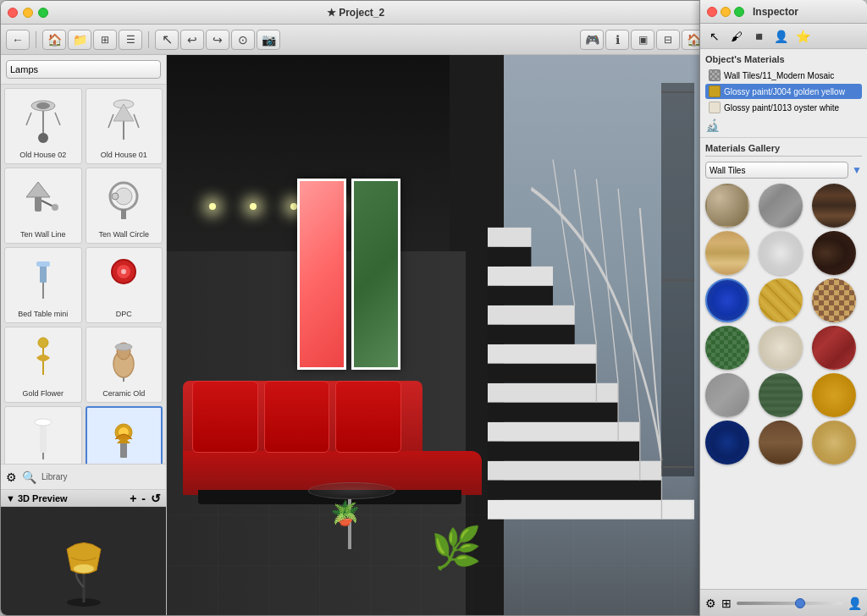 This screenshot has height=616, width=867. I want to click on category-select: Lamps Furniture Decor Plants Lighting, so click(83, 69).